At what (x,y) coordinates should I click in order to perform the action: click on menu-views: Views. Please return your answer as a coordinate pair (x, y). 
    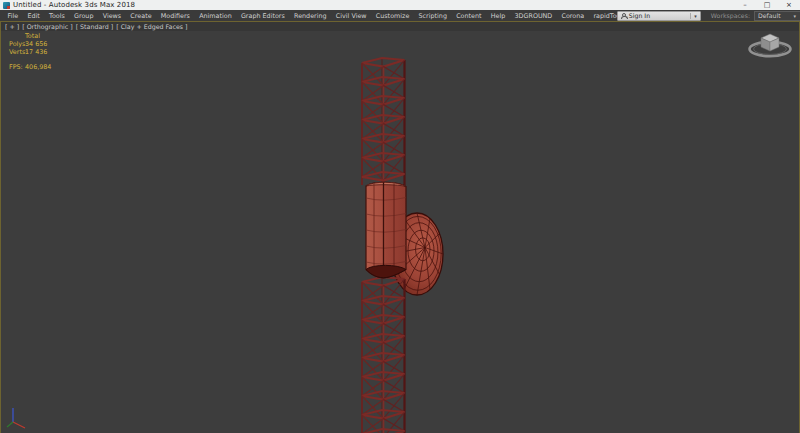
    Looking at the image, I should click on (112, 16).